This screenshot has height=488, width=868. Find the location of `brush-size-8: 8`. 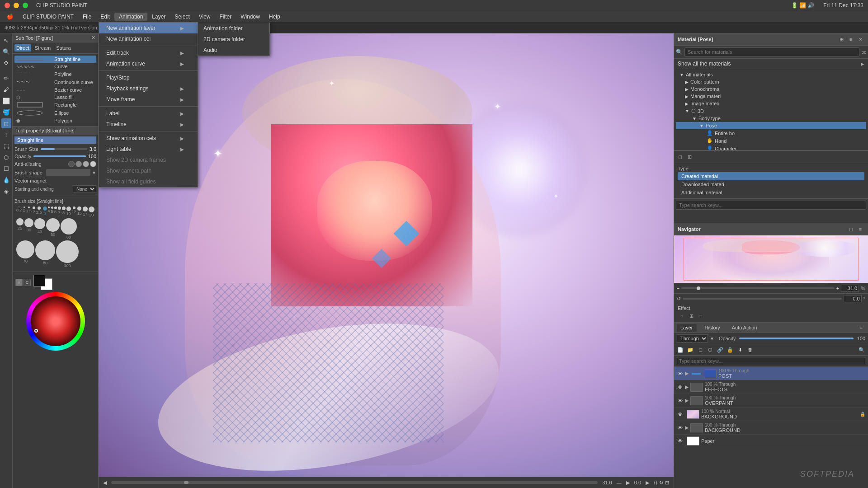

brush-size-8: 8 is located at coordinates (64, 212).